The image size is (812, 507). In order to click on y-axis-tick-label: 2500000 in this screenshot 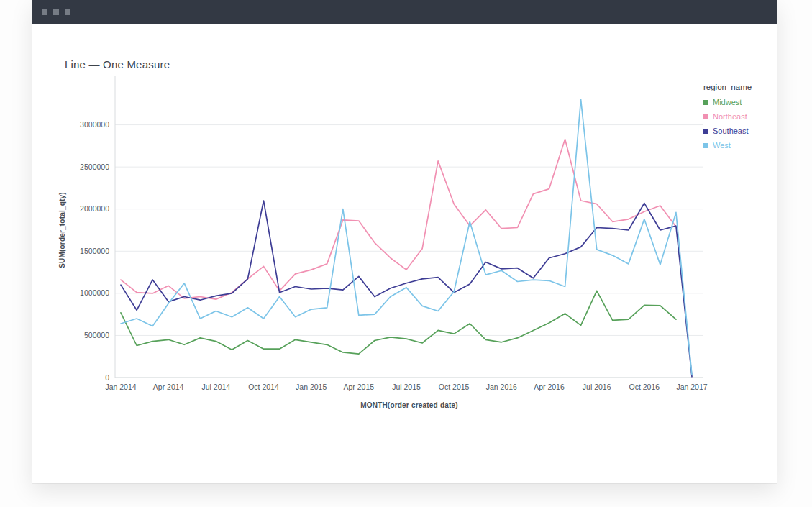, I will do `click(95, 167)`.